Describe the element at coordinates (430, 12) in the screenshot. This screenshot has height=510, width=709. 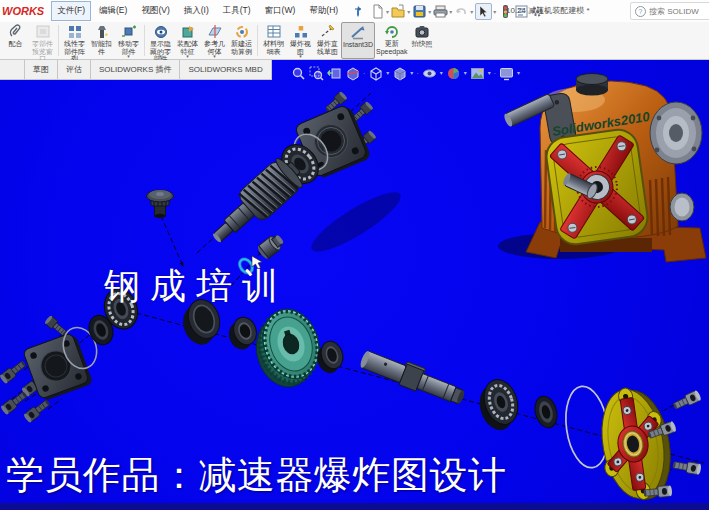
I see `save-dropdown-arrow: ▾` at that location.